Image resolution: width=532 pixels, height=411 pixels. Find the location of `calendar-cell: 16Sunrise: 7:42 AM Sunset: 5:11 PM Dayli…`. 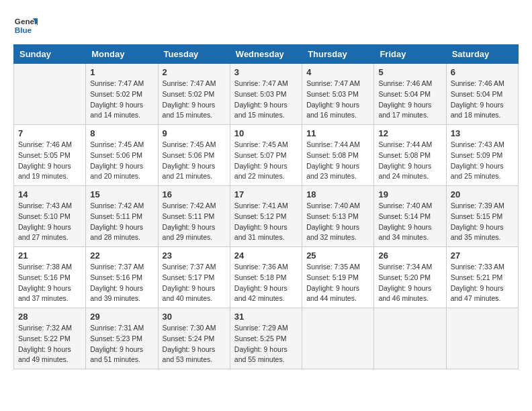

calendar-cell: 16Sunrise: 7:42 AM Sunset: 5:11 PM Dayli… is located at coordinates (193, 216).